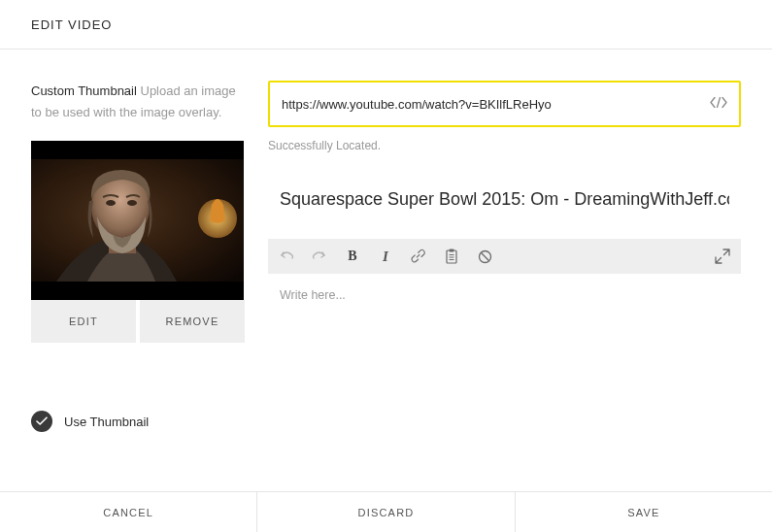  I want to click on use-thumbnail-label: Use Thumbnail, so click(107, 421).